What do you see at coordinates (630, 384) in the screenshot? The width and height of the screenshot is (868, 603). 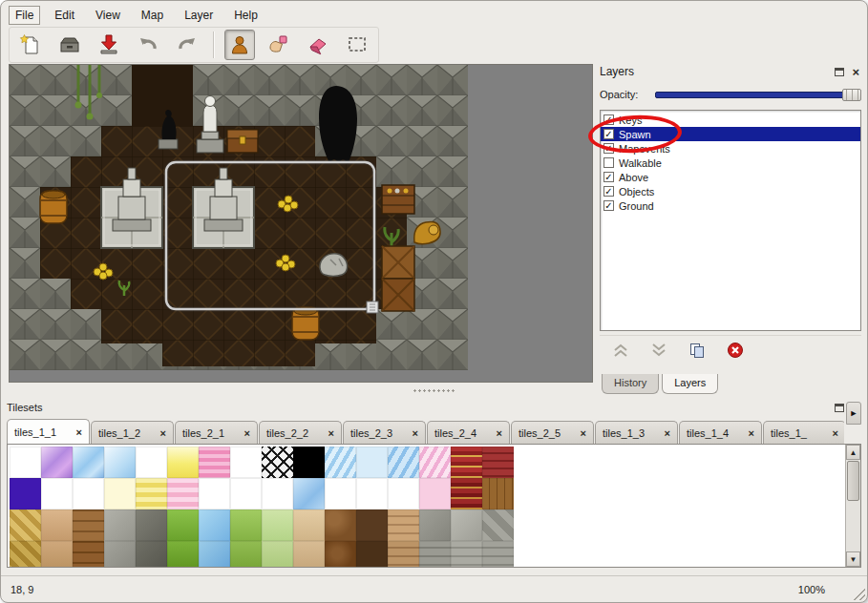 I see `panel-tab: History` at bounding box center [630, 384].